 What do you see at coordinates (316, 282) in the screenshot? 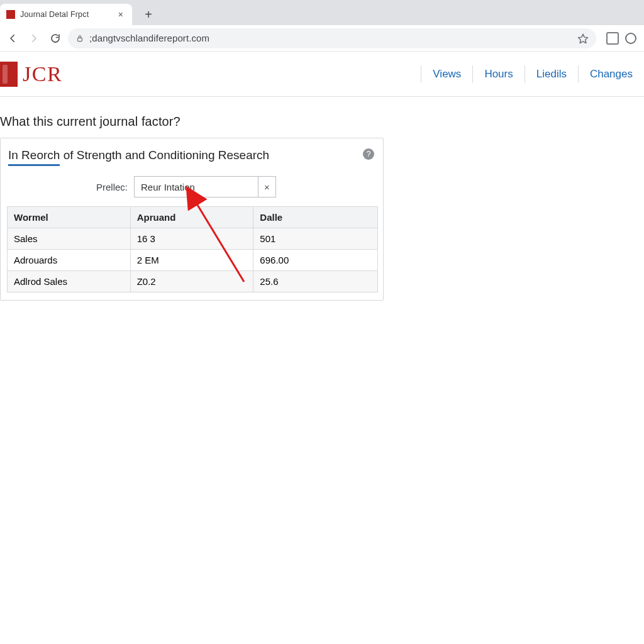
I see `cell: 25.6` at bounding box center [316, 282].